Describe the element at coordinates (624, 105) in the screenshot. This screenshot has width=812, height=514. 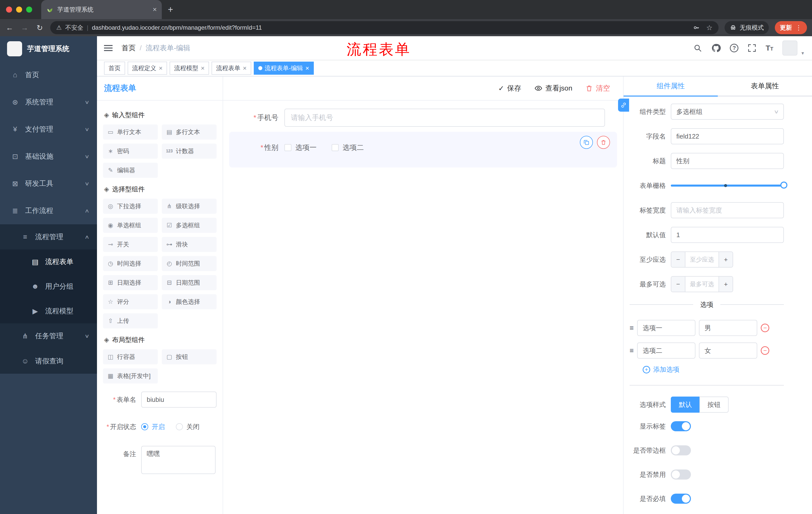
I see `link-tag` at that location.